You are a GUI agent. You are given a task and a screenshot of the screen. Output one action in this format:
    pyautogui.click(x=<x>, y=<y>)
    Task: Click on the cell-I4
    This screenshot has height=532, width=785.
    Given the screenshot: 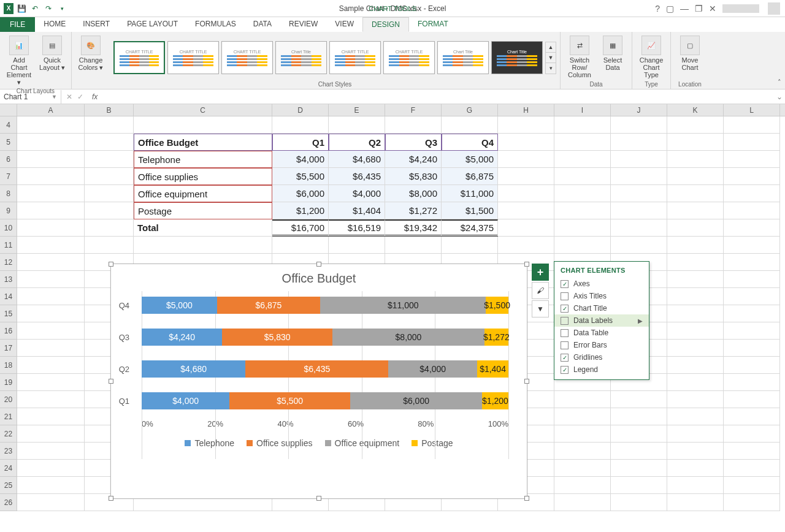 What is the action you would take?
    pyautogui.click(x=583, y=125)
    